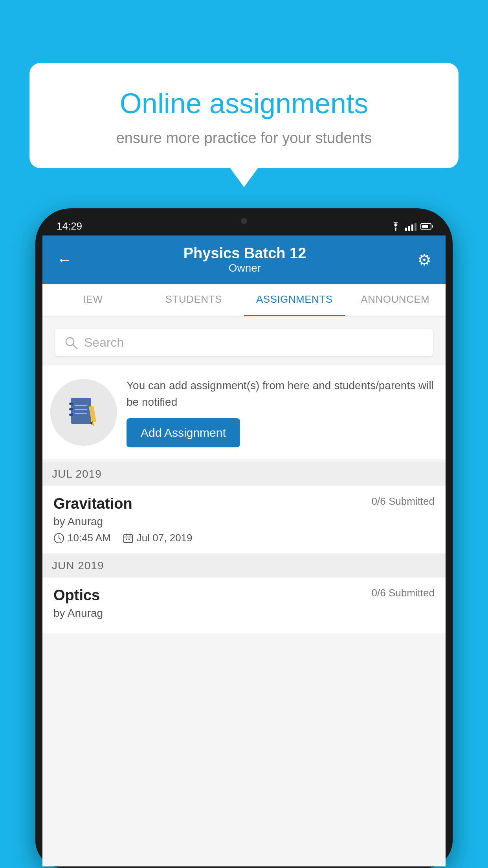  I want to click on tab-students: STUDENTS, so click(194, 300).